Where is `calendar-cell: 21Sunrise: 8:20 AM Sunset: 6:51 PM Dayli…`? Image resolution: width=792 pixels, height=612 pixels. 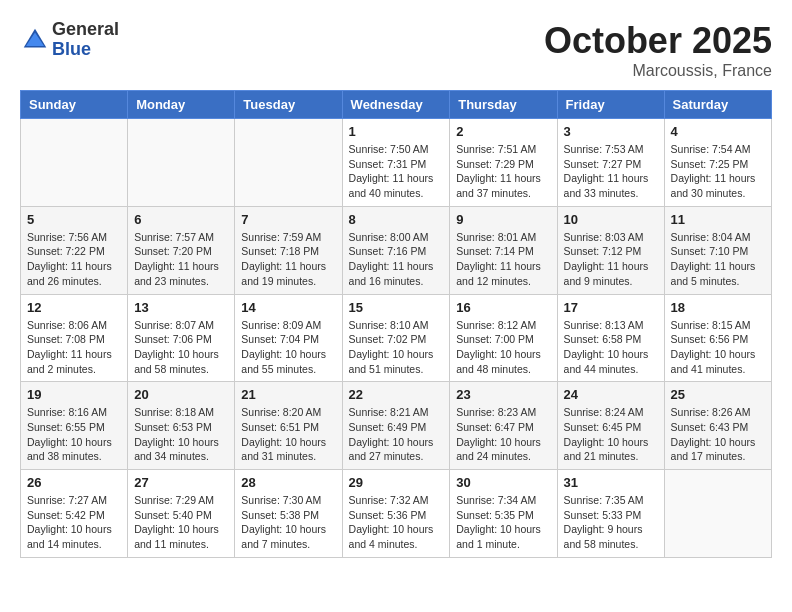 calendar-cell: 21Sunrise: 8:20 AM Sunset: 6:51 PM Dayli… is located at coordinates (288, 426).